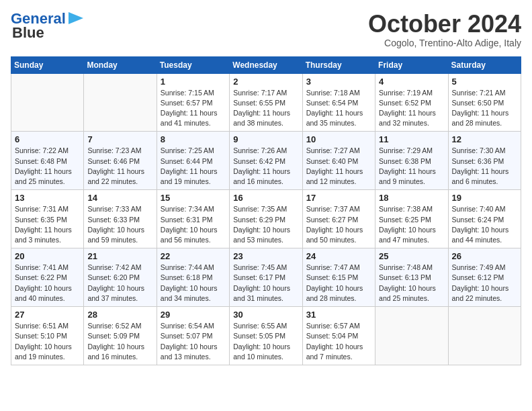  Describe the element at coordinates (193, 219) in the screenshot. I see `calendar-cell: 15Sunrise: 7:34 AM Sunset: 6:31 PM Dayli…` at that location.